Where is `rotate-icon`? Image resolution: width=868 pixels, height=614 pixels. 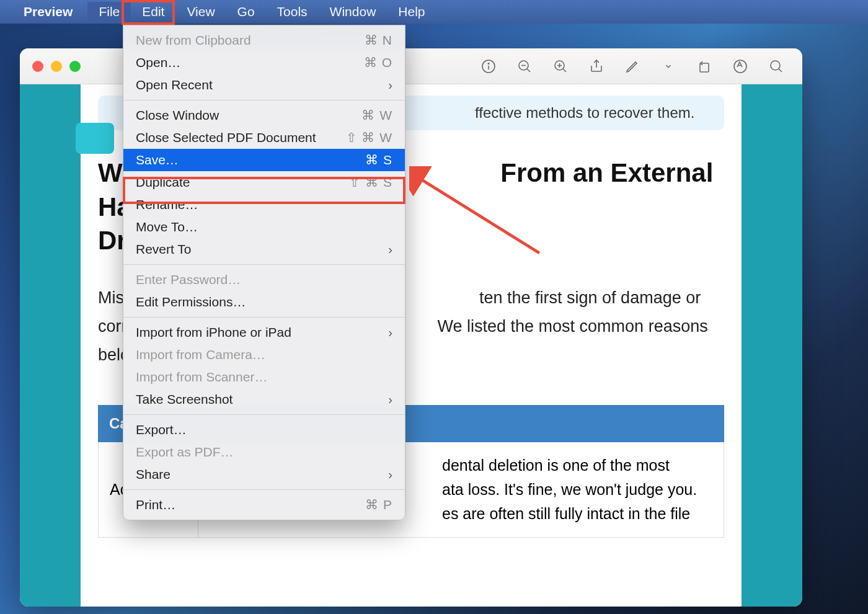
rotate-icon is located at coordinates (704, 66).